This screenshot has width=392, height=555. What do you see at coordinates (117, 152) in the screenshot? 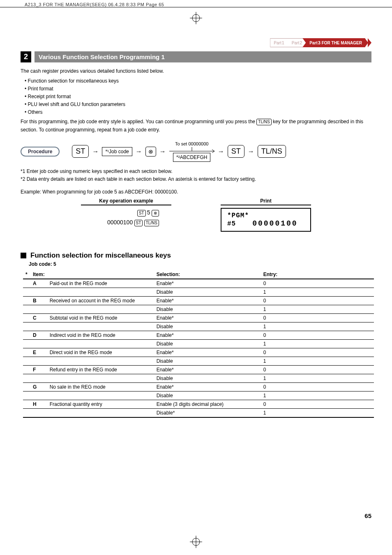
I see `jobcode-box: *¹Job code` at bounding box center [117, 152].